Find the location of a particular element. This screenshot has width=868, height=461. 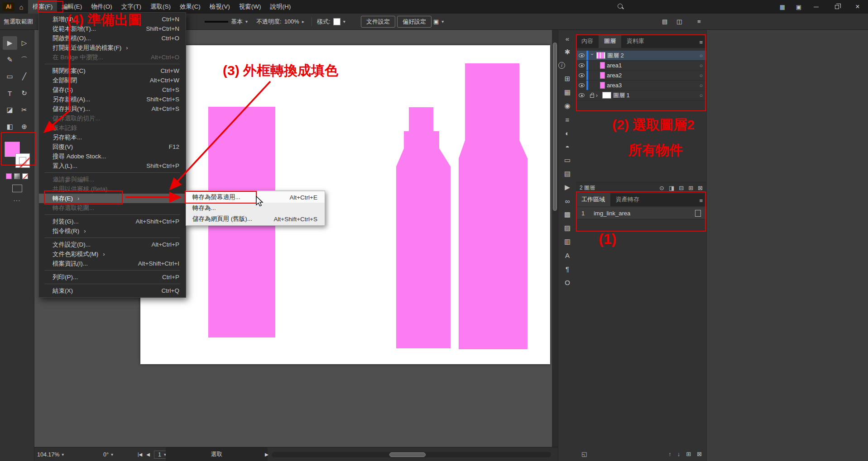

zoom-control: 104.17% ▾ is located at coordinates (51, 454).